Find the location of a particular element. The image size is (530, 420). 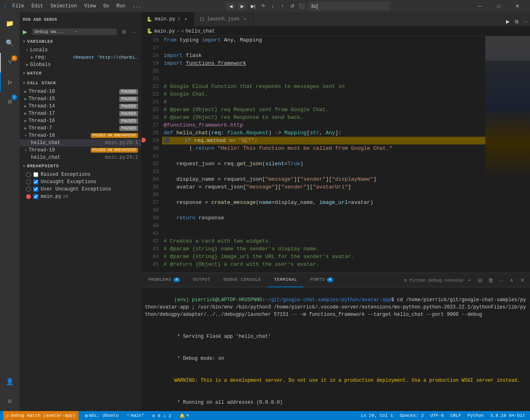

panel-close-button: ✕ is located at coordinates (522, 280).